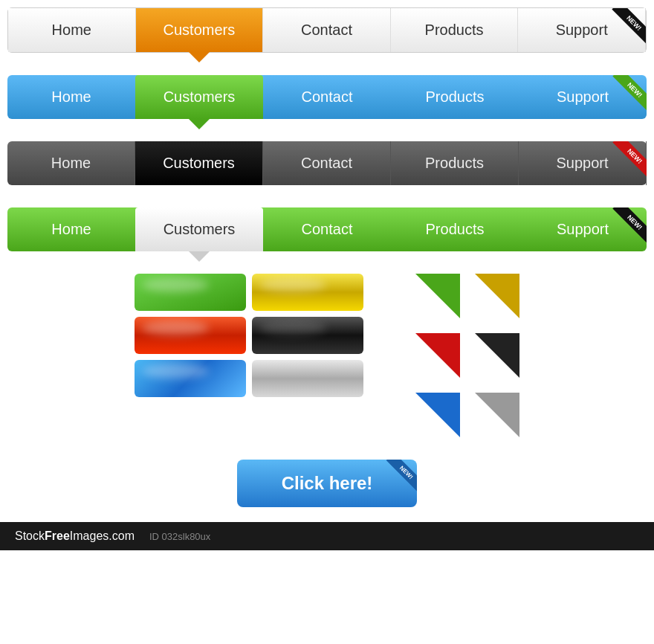  I want to click on nav3-home: Home, so click(71, 164).